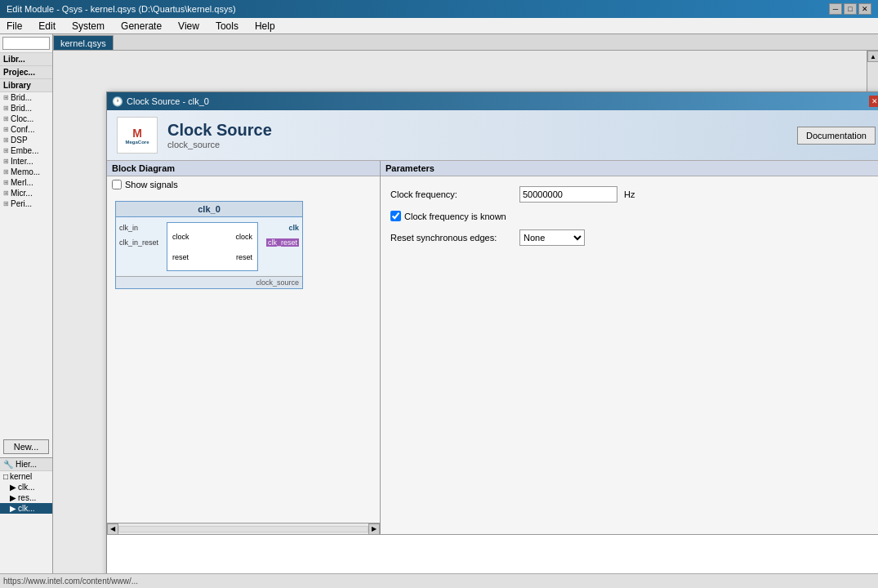 The width and height of the screenshot is (878, 588). Describe the element at coordinates (220, 136) in the screenshot. I see `dialog-title-info: Clock Source clock_source` at that location.